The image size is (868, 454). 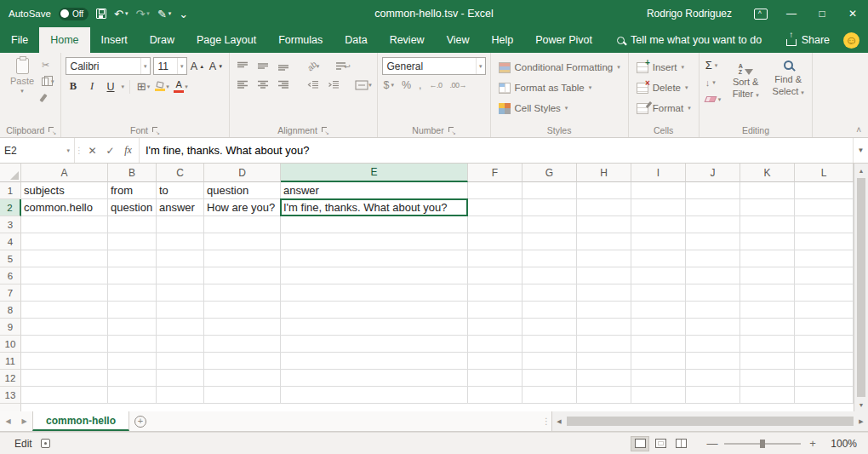 I want to click on font-dialog-launcher, so click(x=156, y=130).